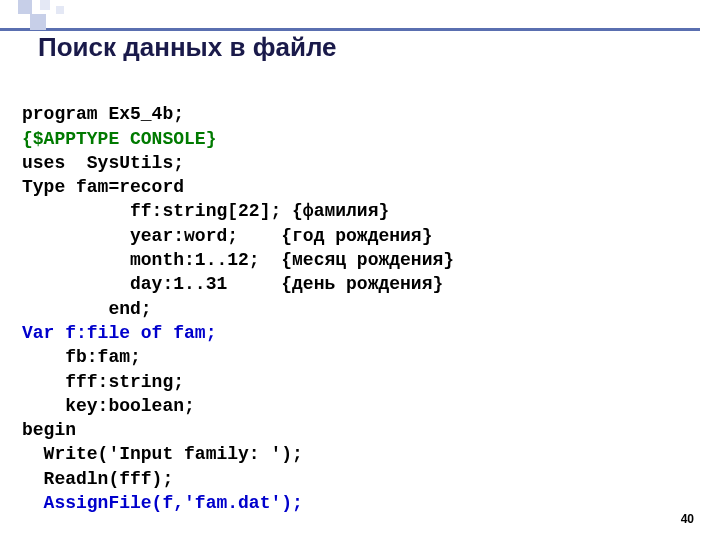 This screenshot has height=540, width=720. Describe the element at coordinates (49, 430) in the screenshot. I see `code-line: begin` at that location.